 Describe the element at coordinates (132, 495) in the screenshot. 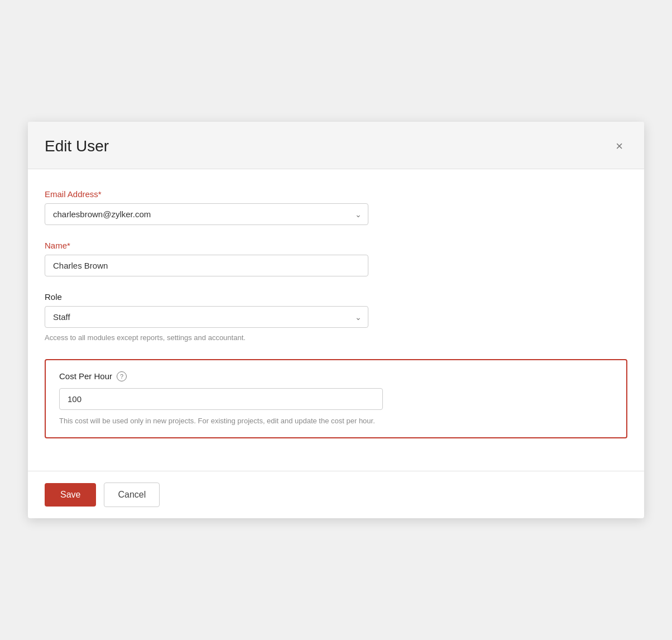

I see `cancel-button: Cancel` at that location.